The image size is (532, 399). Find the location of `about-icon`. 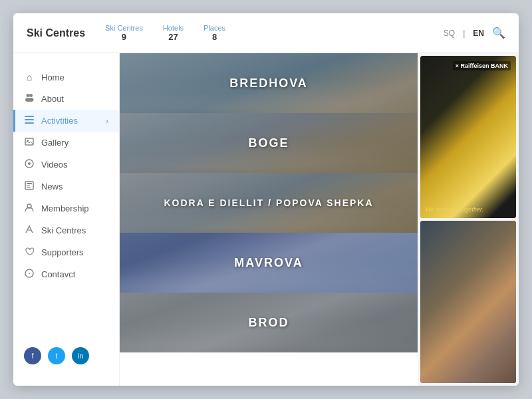

about-icon is located at coordinates (29, 98).